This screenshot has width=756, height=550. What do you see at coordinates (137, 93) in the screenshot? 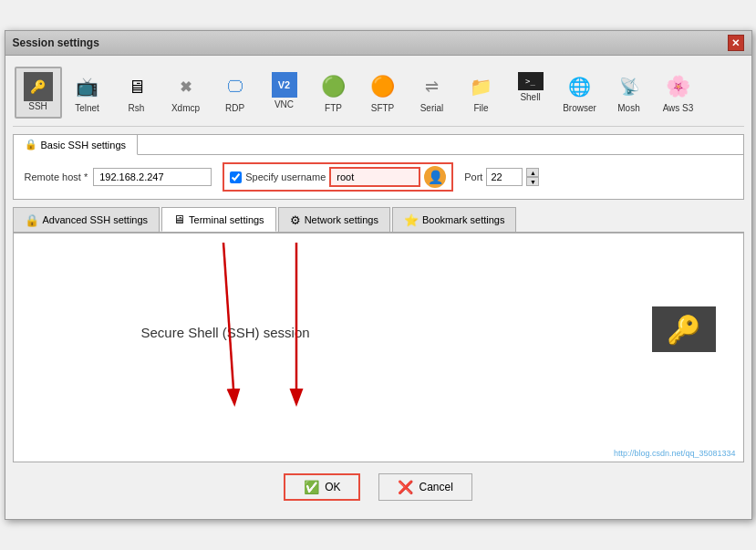
I see `protocol-rsh: 🖥 Rsh` at bounding box center [137, 93].